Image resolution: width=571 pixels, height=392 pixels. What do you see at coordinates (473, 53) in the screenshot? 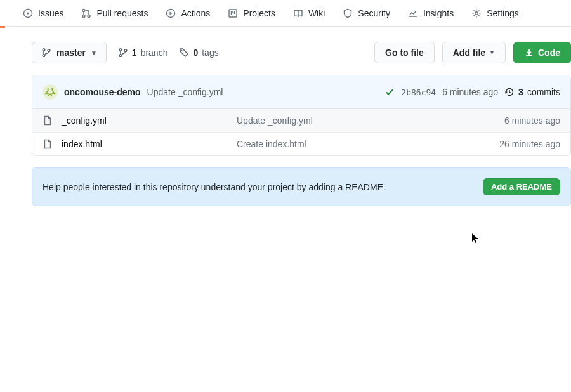
I see `file-actions: Go to file Add file ▼ Code` at bounding box center [473, 53].